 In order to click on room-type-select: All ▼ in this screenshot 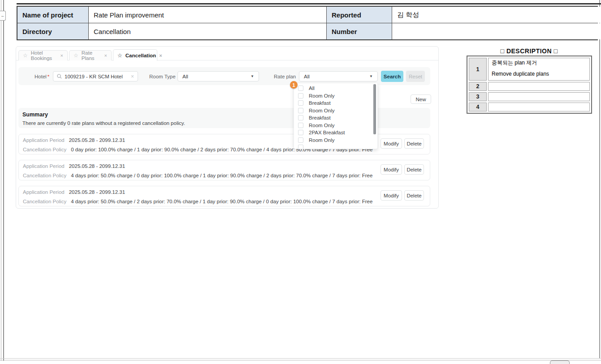, I will do `click(218, 76)`.